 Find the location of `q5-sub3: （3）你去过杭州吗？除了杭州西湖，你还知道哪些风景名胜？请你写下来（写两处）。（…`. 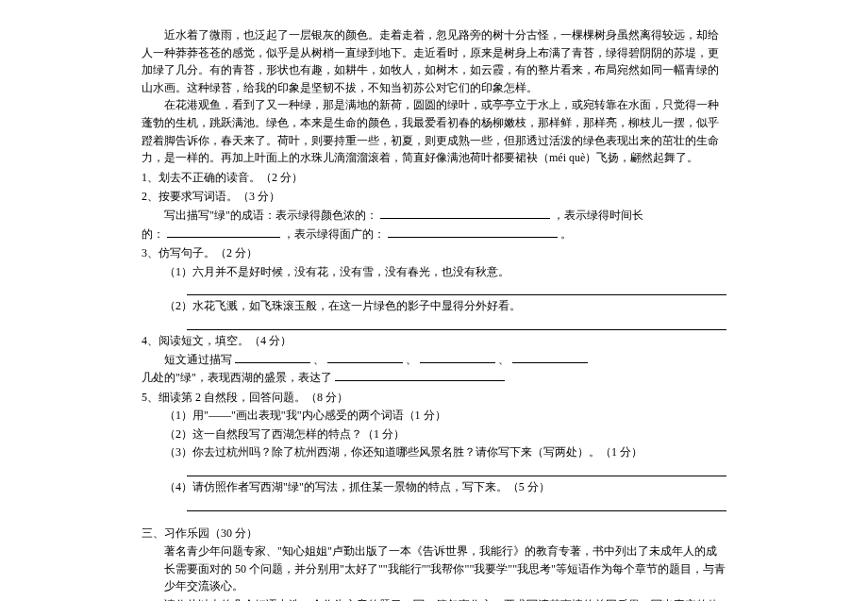

q5-sub3: （3）你去过杭州吗？除了杭州西湖，你还知道哪些风景名胜？请你写下来（写两处）。（… is located at coordinates (434, 453).